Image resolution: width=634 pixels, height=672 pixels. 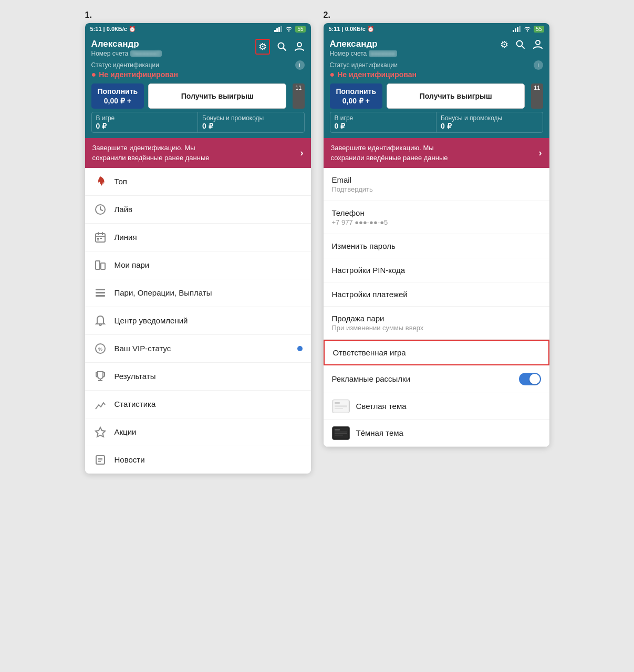 I want to click on settings-pin-title: Настройки PIN-кода, so click(x=436, y=270).